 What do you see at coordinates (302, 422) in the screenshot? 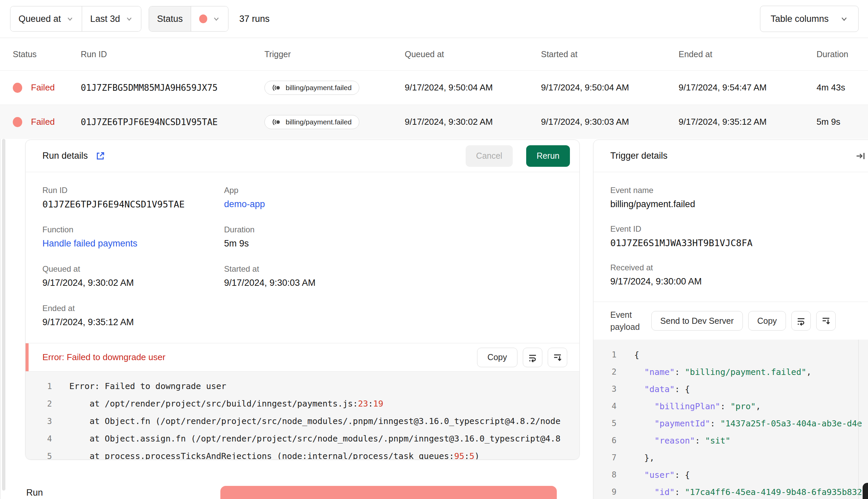
I see `code-line: 3 at Object.fn (/opt/render/project/src/…` at bounding box center [302, 422].